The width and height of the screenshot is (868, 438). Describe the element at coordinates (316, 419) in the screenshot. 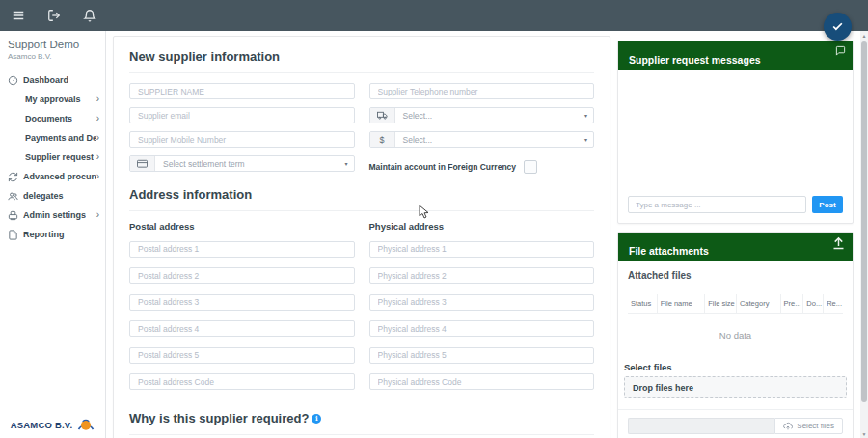

I see `info-icon: i` at that location.